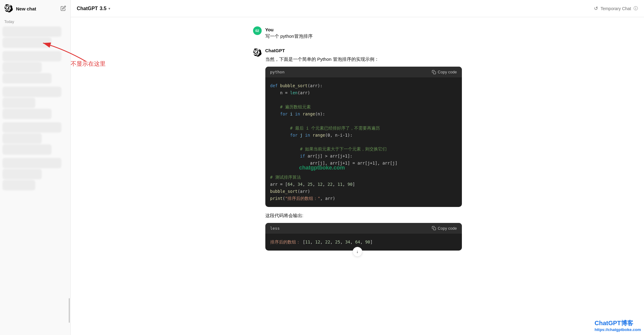 The image size is (644, 335). What do you see at coordinates (364, 142) in the screenshot?
I see `code-body: def bubble_sort(arr): n = len(arr) # 遍历数…` at bounding box center [364, 142].